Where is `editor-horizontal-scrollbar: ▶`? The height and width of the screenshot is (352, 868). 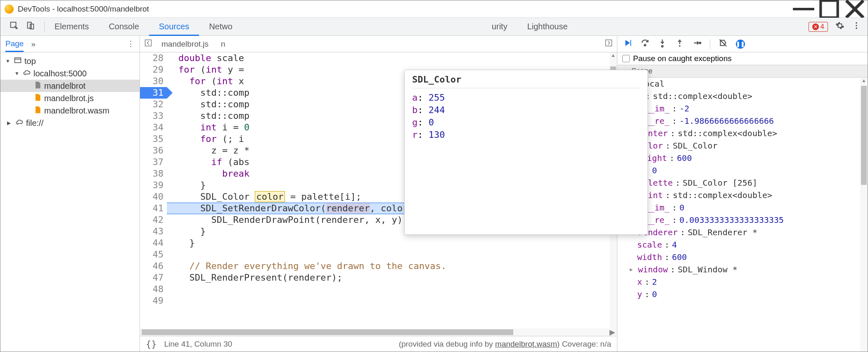 editor-horizontal-scrollbar: ▶ is located at coordinates (378, 332).